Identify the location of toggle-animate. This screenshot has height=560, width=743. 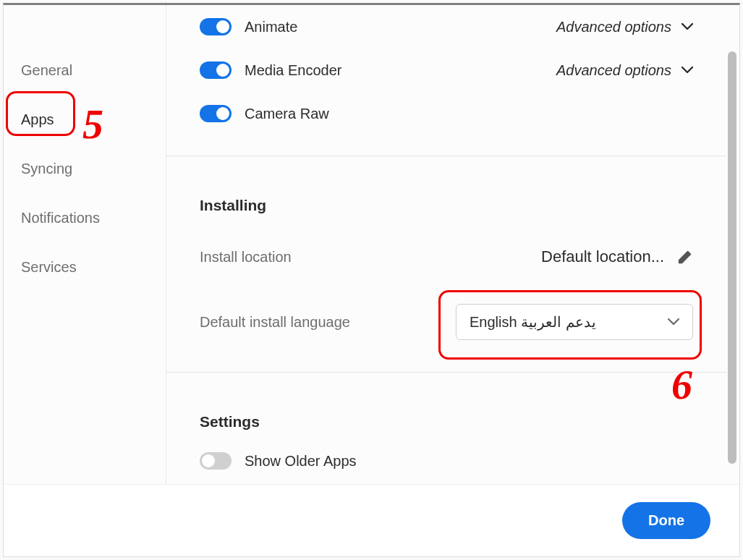
(216, 27).